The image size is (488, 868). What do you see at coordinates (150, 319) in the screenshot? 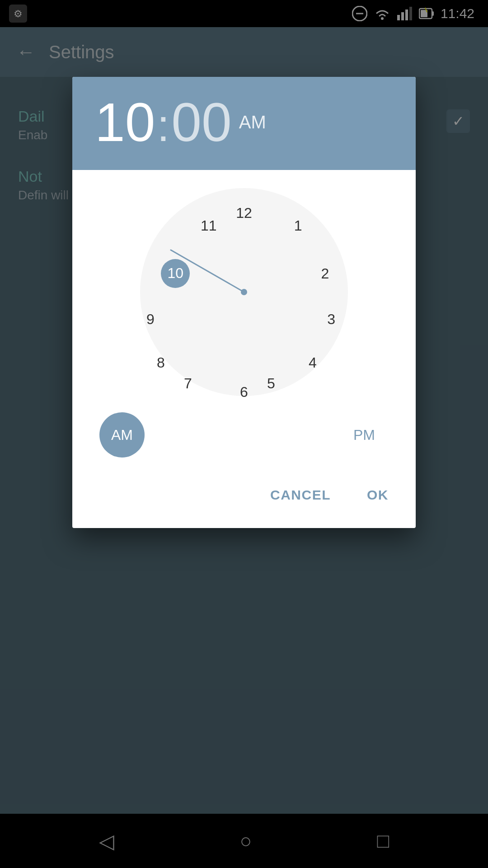
I see `clock-num-9: 9` at bounding box center [150, 319].